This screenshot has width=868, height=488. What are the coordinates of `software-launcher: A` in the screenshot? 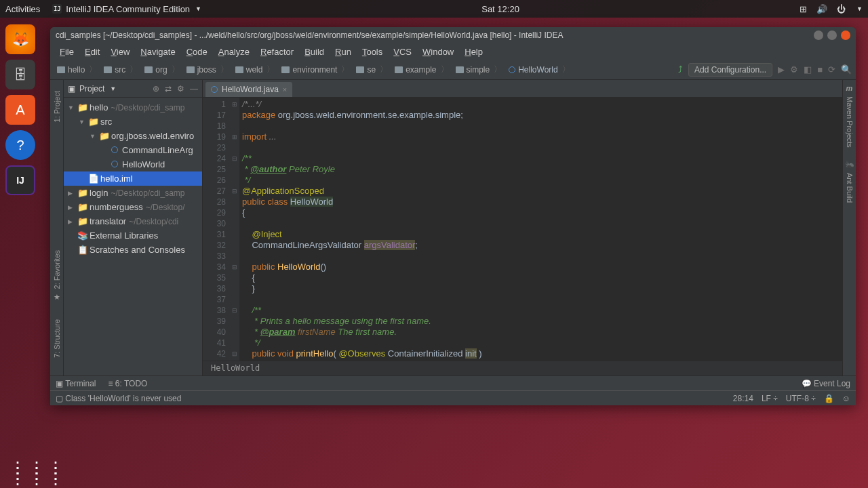 It's located at (20, 110).